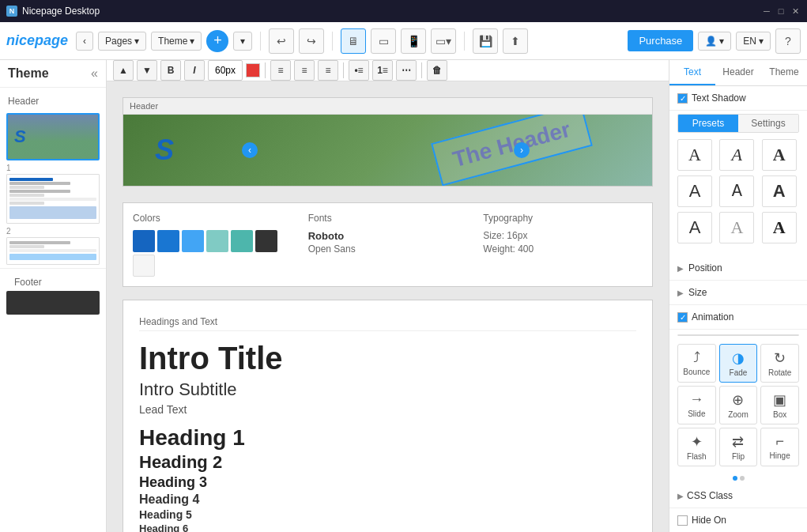 The height and width of the screenshot is (532, 807). What do you see at coordinates (225, 70) in the screenshot?
I see `font-size-input` at bounding box center [225, 70].